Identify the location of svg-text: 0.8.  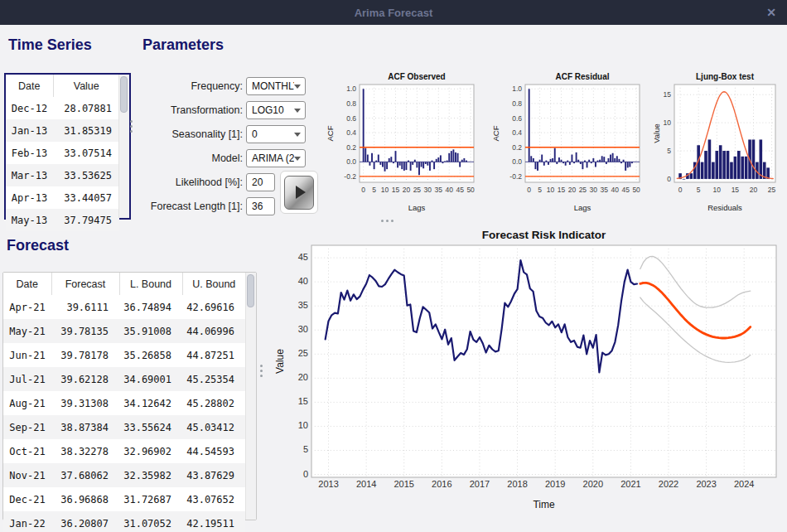
(517, 104).